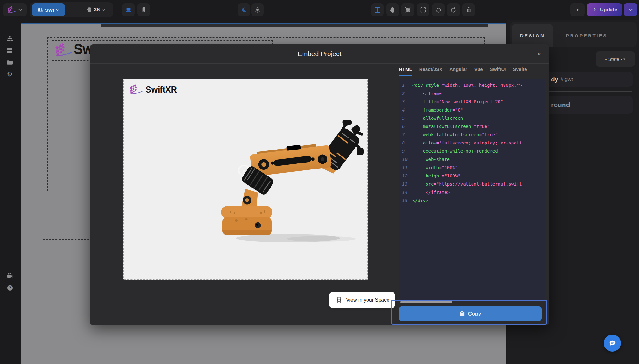 This screenshot has height=364, width=639. What do you see at coordinates (624, 59) in the screenshot?
I see `chevron-down-icon: ▾` at bounding box center [624, 59].